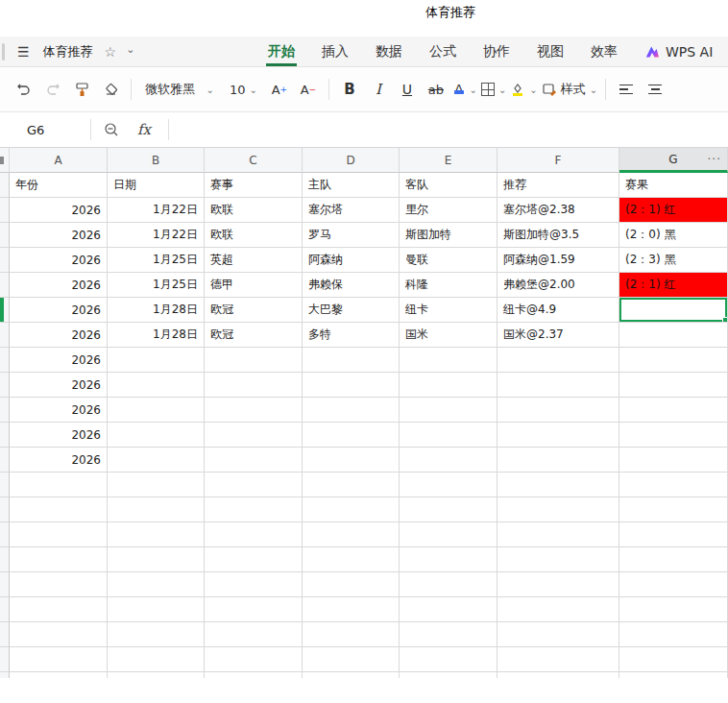 The image size is (728, 703). I want to click on column-header-c: C, so click(254, 160).